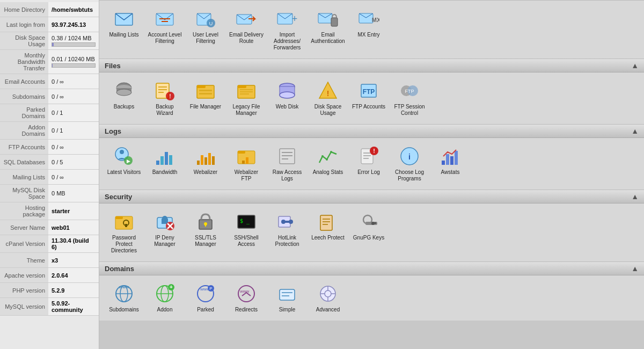 This screenshot has height=349, width=644. I want to click on icon-item-web-disk: Web Disk, so click(287, 98).